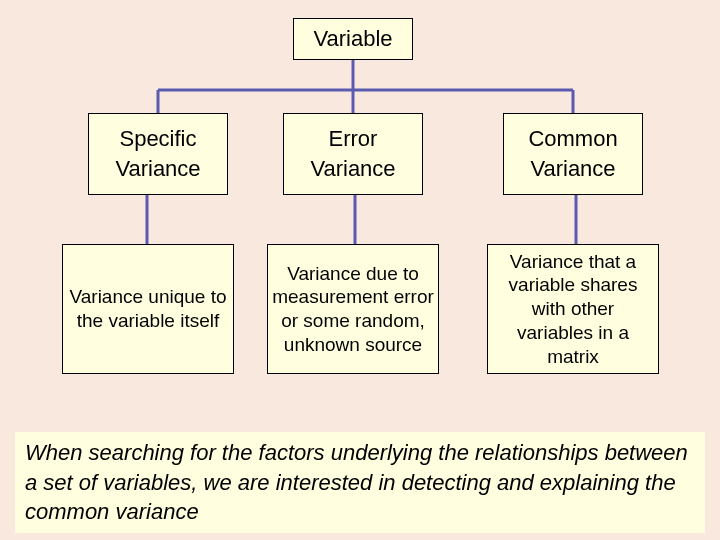  Describe the element at coordinates (158, 154) in the screenshot. I see `col1-title-box: Specific Variance` at that location.